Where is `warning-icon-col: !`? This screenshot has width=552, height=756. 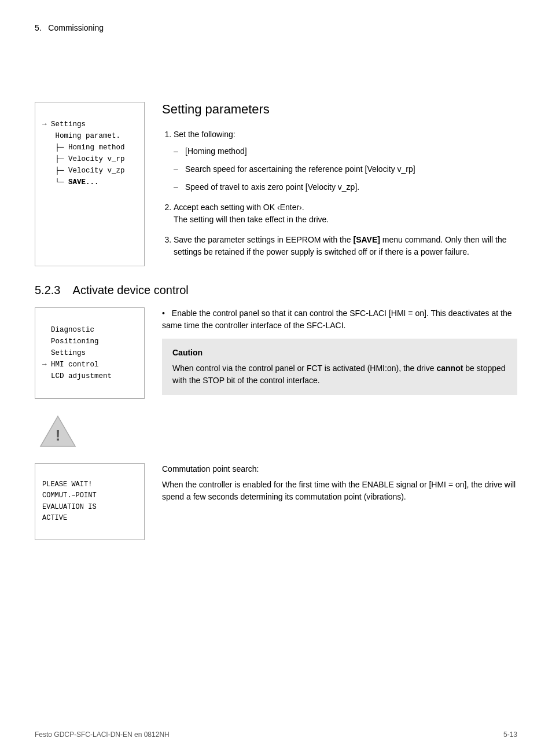 warning-icon-col: ! is located at coordinates (90, 431).